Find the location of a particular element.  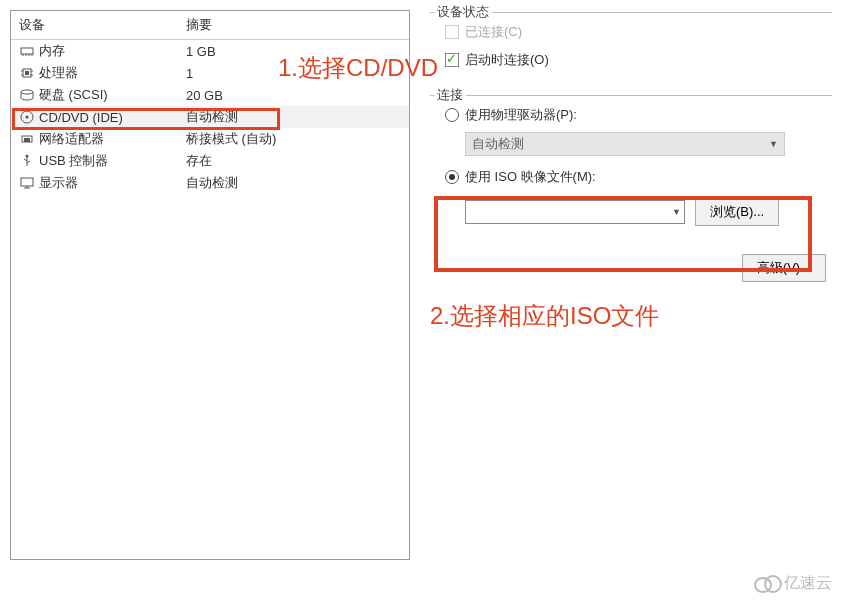

connected-checkbox is located at coordinates (452, 32).